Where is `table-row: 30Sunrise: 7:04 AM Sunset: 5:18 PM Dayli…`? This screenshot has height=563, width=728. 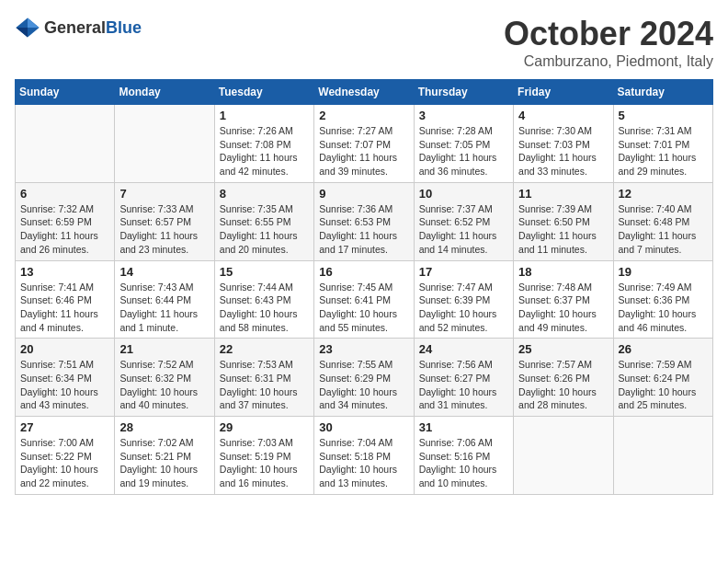
table-row: 30Sunrise: 7:04 AM Sunset: 5:18 PM Dayli… is located at coordinates (364, 456).